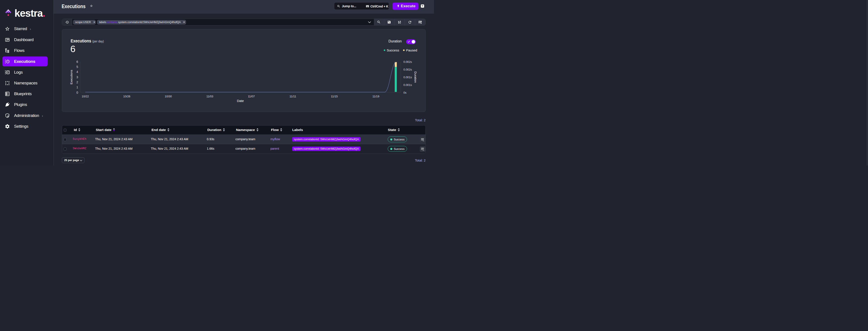  Describe the element at coordinates (210, 96) in the screenshot. I see `svg-text: 11/03` at that location.